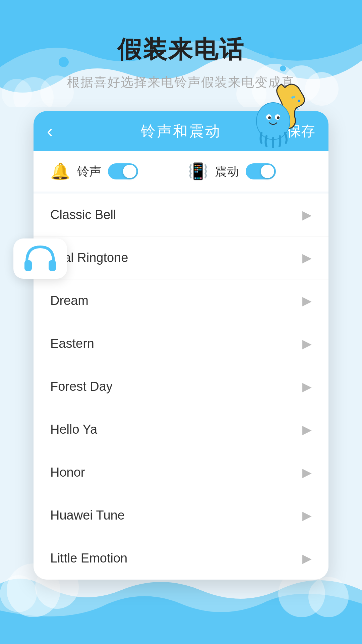 The width and height of the screenshot is (362, 644). What do you see at coordinates (250, 171) in the screenshot?
I see `vibration-toggle-group: 📳 震动` at bounding box center [250, 171].